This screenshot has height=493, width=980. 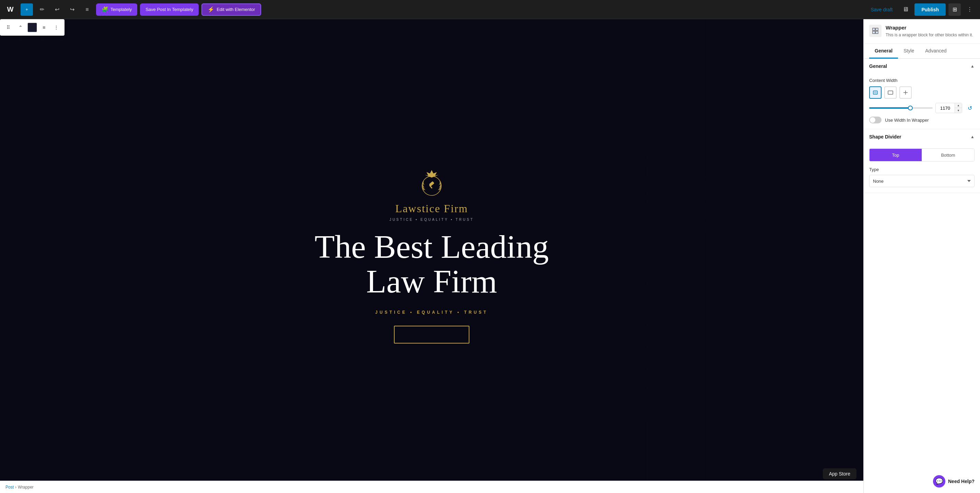 What do you see at coordinates (883, 51) in the screenshot?
I see `tab-general: General` at bounding box center [883, 51].